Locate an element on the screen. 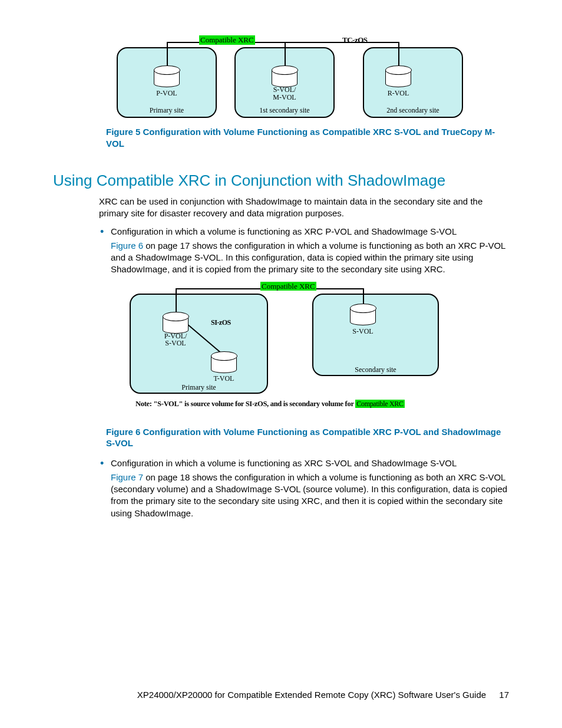  page-number: 17 is located at coordinates (504, 694).